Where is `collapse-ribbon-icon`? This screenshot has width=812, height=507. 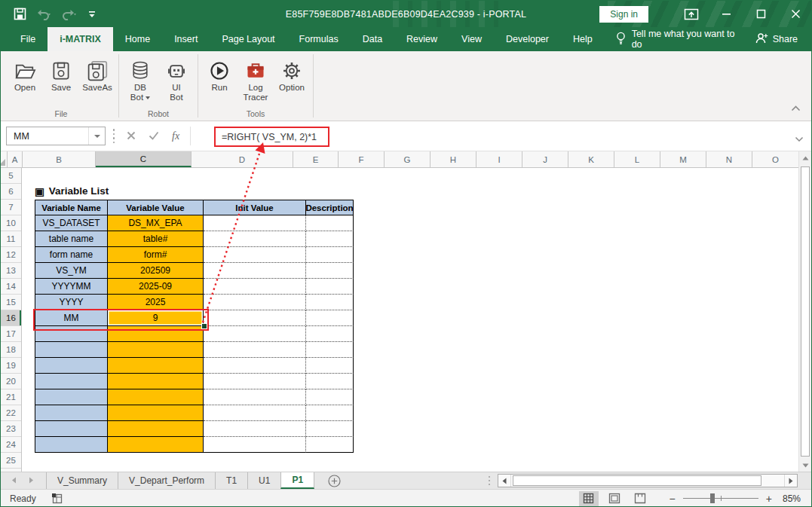
collapse-ribbon-icon is located at coordinates (796, 108).